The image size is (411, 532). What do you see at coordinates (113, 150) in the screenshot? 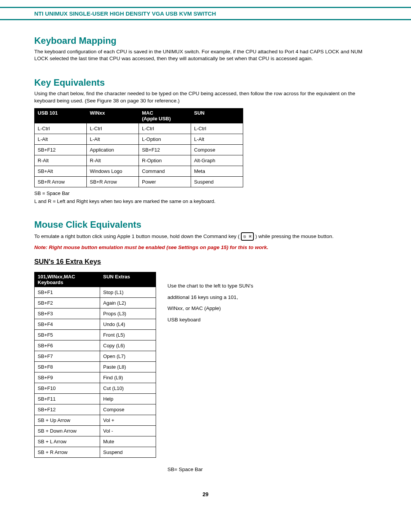
I see `table-cell: Application` at bounding box center [113, 150].